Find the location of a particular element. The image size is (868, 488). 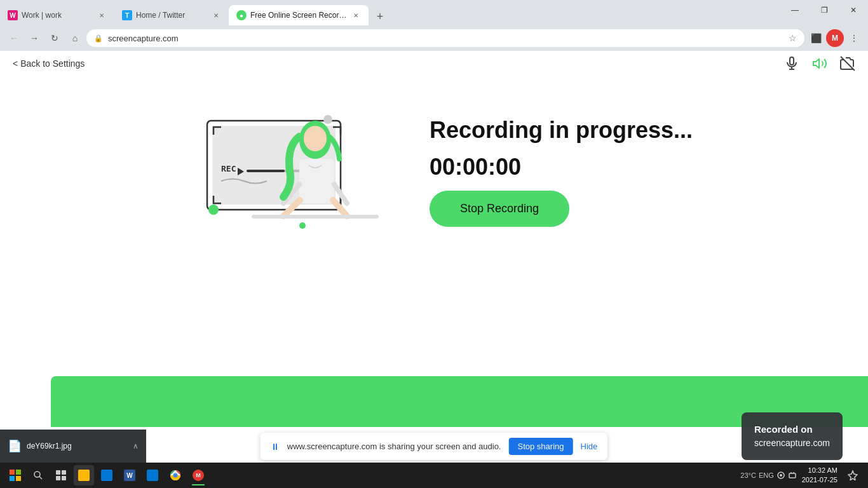

camera-off-icon is located at coordinates (848, 65).